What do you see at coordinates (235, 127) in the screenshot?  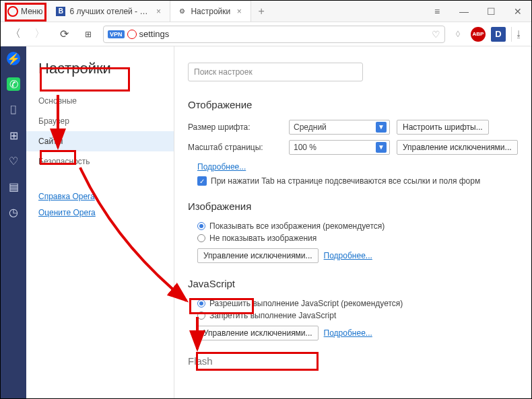 I see `font-size-label: Размер шрифта:` at bounding box center [235, 127].